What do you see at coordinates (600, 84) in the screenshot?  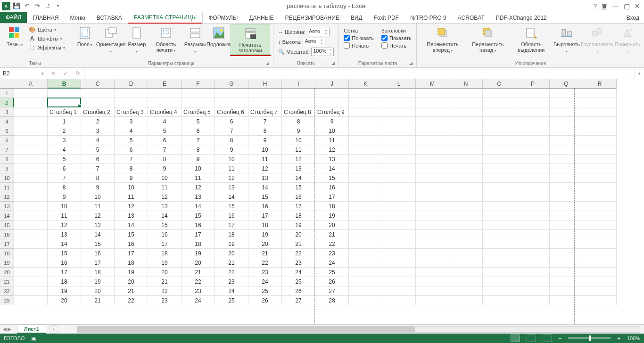 I see `column-header: R` at bounding box center [600, 84].